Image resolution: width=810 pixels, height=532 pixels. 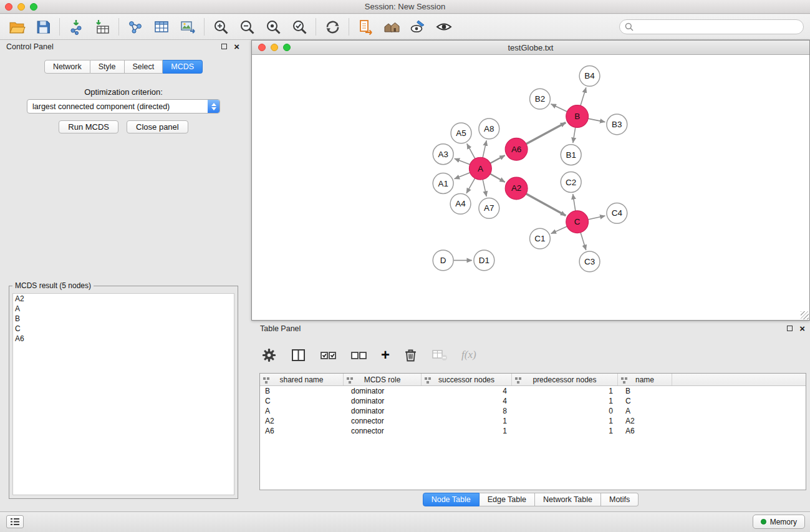 I want to click on cell-shared-name: A, so click(x=302, y=411).